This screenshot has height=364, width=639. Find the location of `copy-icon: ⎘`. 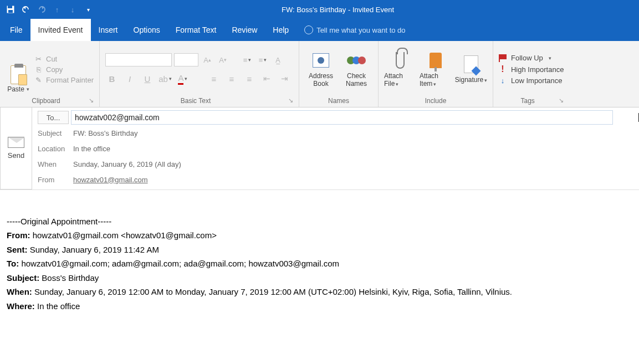

copy-icon: ⎘ is located at coordinates (39, 70).